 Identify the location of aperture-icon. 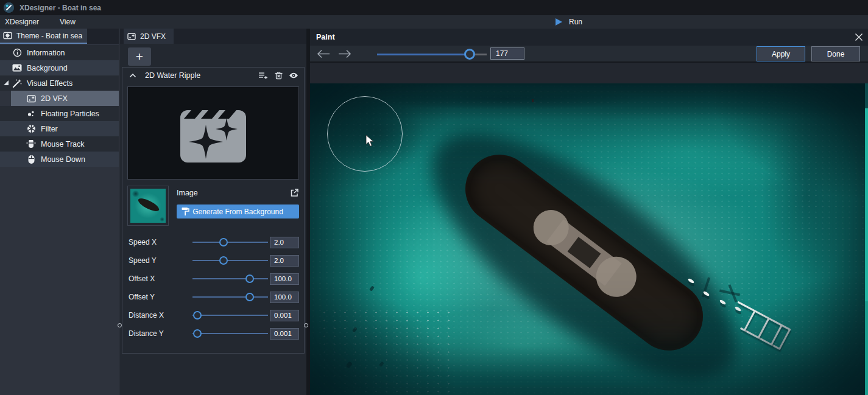
(31, 129).